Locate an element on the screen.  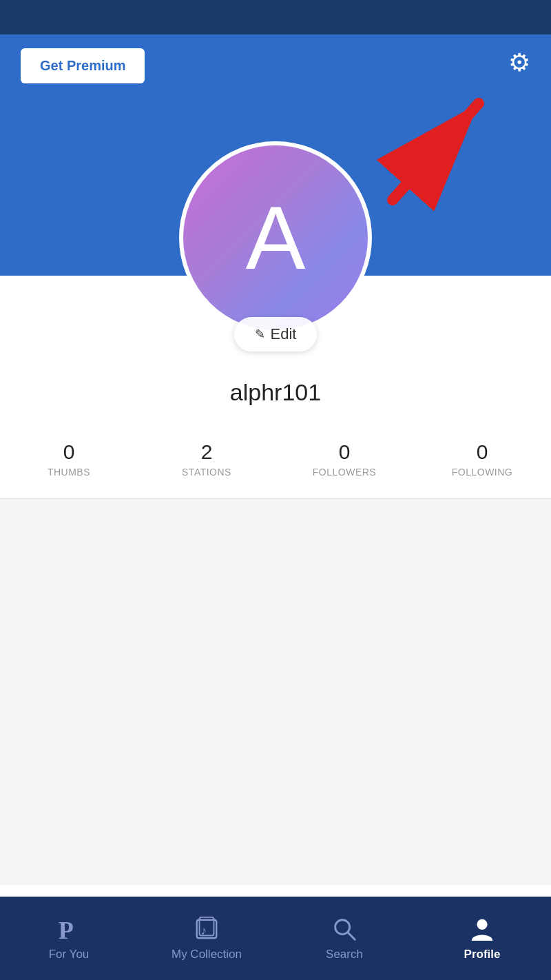
following-count: 0 is located at coordinates (482, 452).